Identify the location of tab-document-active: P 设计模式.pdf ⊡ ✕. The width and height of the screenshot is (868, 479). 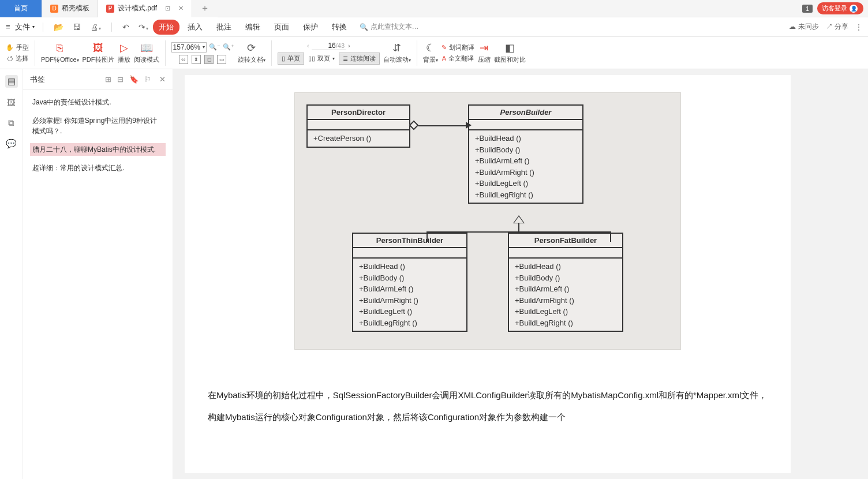
(145, 9).